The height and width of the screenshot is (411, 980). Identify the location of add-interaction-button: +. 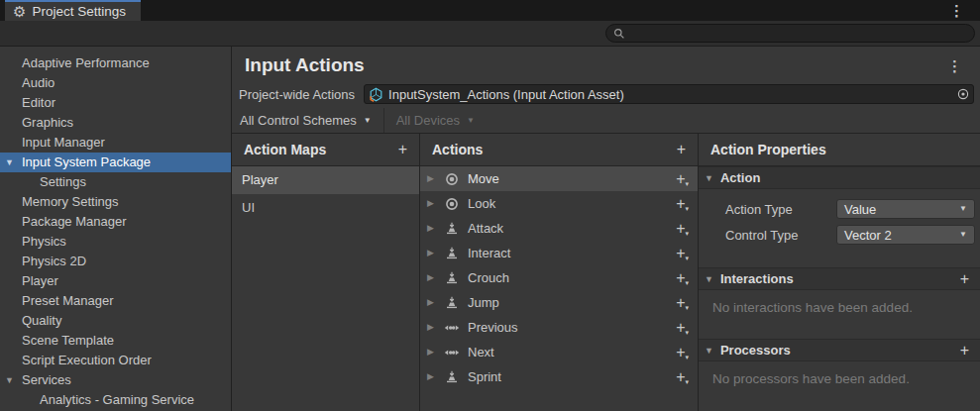
(965, 279).